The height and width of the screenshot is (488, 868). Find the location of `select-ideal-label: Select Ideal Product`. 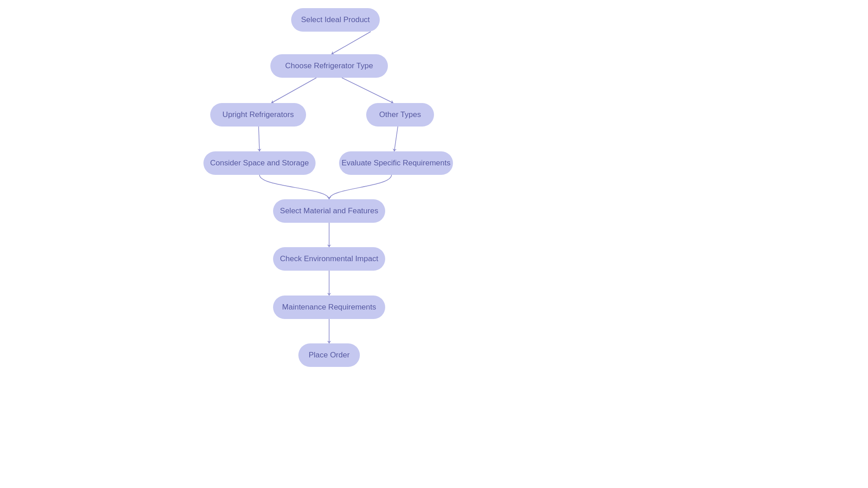

select-ideal-label: Select Ideal Product is located at coordinates (335, 20).